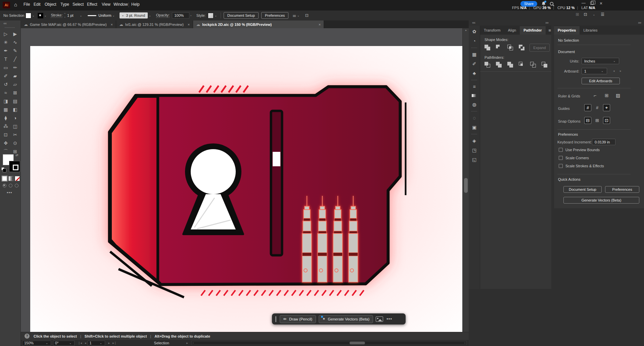 The image size is (644, 346). What do you see at coordinates (9, 193) in the screenshot?
I see `edit-toolbar-icon: •••` at bounding box center [9, 193].